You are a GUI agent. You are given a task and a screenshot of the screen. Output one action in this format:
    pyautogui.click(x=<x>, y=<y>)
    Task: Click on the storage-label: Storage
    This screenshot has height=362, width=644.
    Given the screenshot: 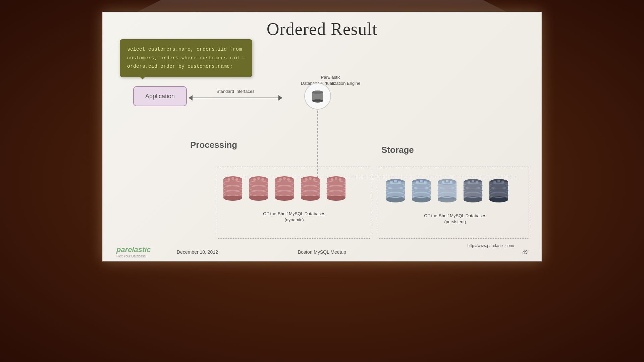 What is the action you would take?
    pyautogui.click(x=398, y=150)
    